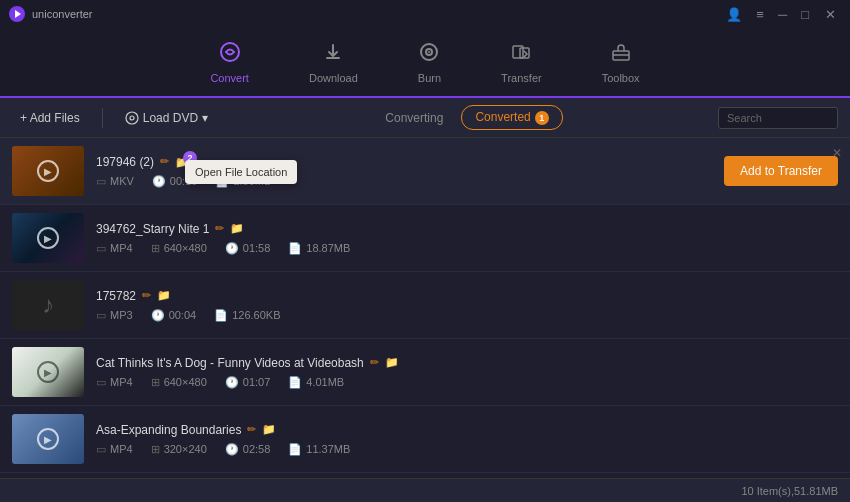  Describe the element at coordinates (760, 14) in the screenshot. I see `menu-icon: ≡` at that location.